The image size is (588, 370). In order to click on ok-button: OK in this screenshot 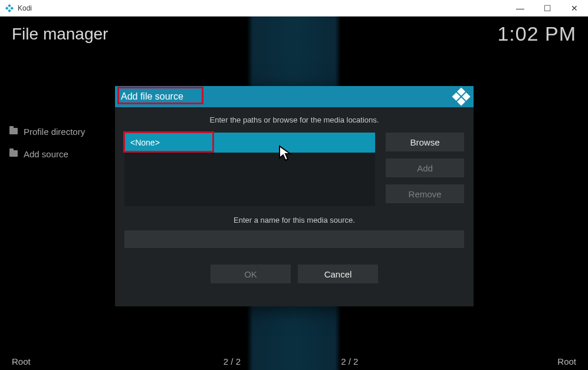, I will do `click(251, 274)`.